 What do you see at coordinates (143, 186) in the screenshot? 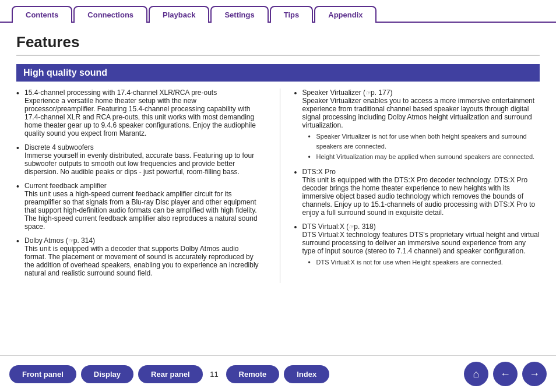
I see `feature-title: Current feedback amplifier` at bounding box center [143, 186].